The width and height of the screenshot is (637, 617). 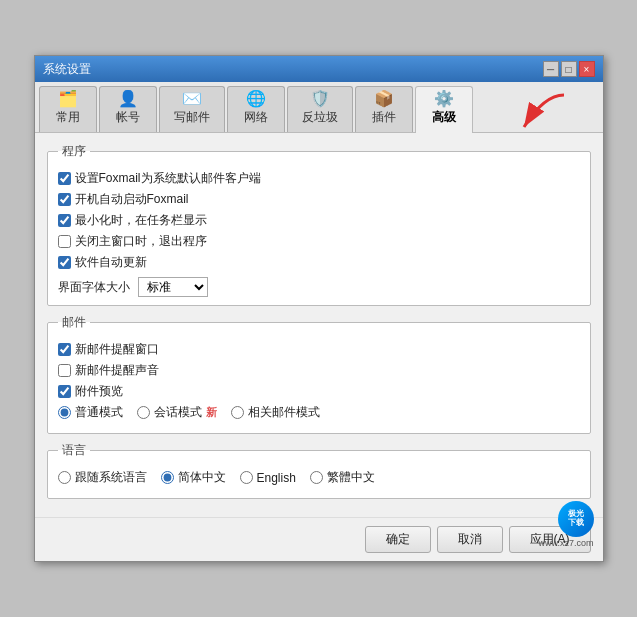 I want to click on program-option-5: 软件自动更新, so click(x=319, y=262).